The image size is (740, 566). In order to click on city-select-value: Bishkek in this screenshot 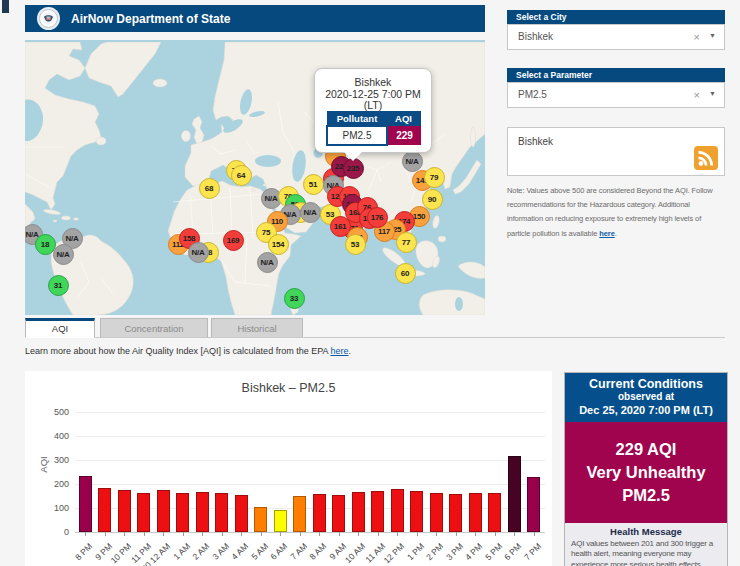, I will do `click(536, 36)`.